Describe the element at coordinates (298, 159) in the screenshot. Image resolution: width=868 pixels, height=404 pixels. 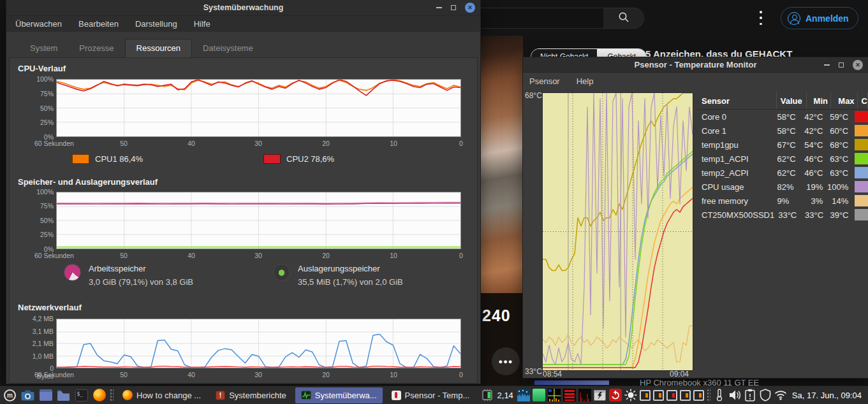
I see `cpu2-legend: CPU2 78,6%` at that location.